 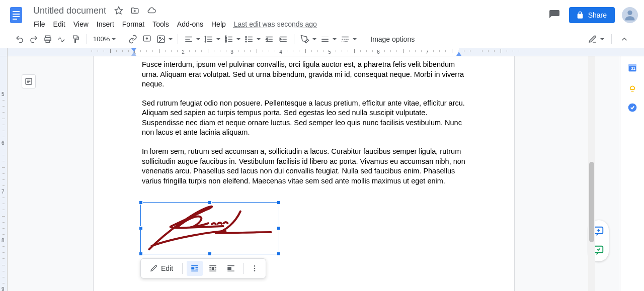 I want to click on header: Untitled document File Edit View Insert …, so click(x=322, y=15).